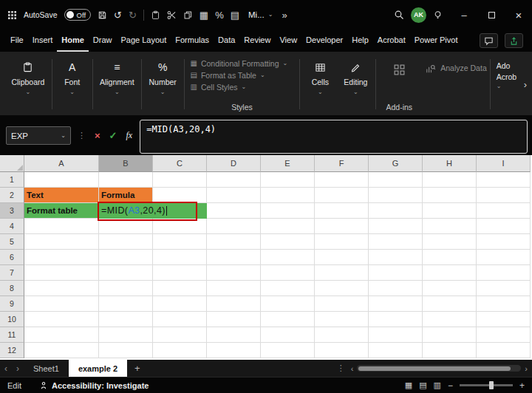 This screenshot has height=393, width=532. I want to click on cell-F7, so click(341, 273).